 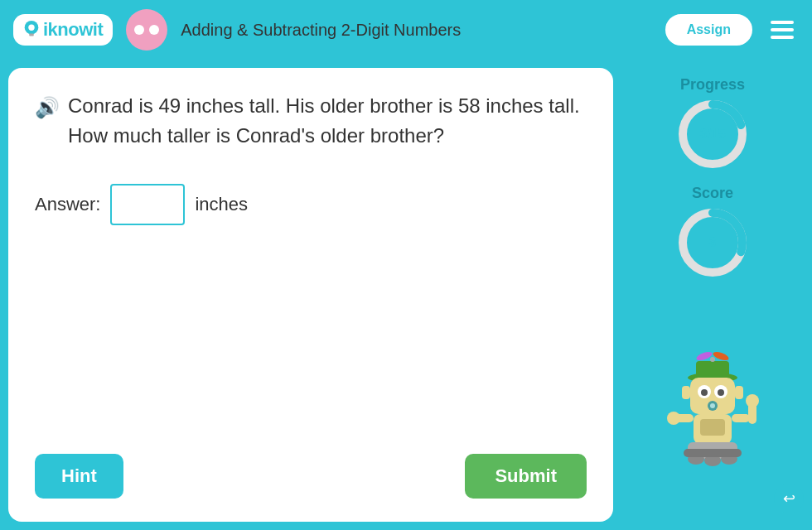 I want to click on answer-input, so click(x=147, y=205).